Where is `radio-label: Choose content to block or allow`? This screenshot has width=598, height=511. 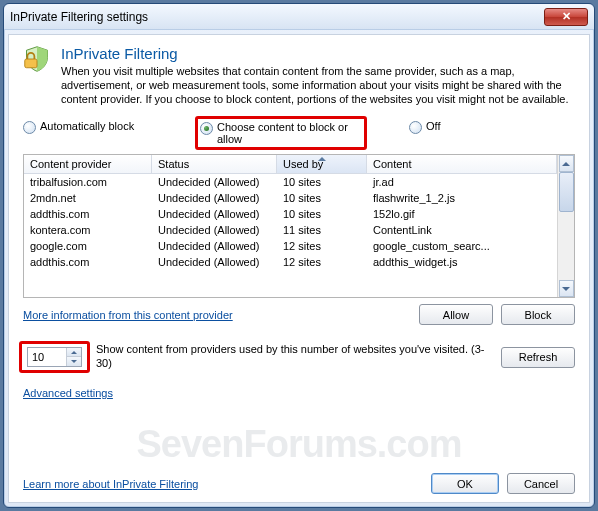 radio-label: Choose content to block or allow is located at coordinates (288, 133).